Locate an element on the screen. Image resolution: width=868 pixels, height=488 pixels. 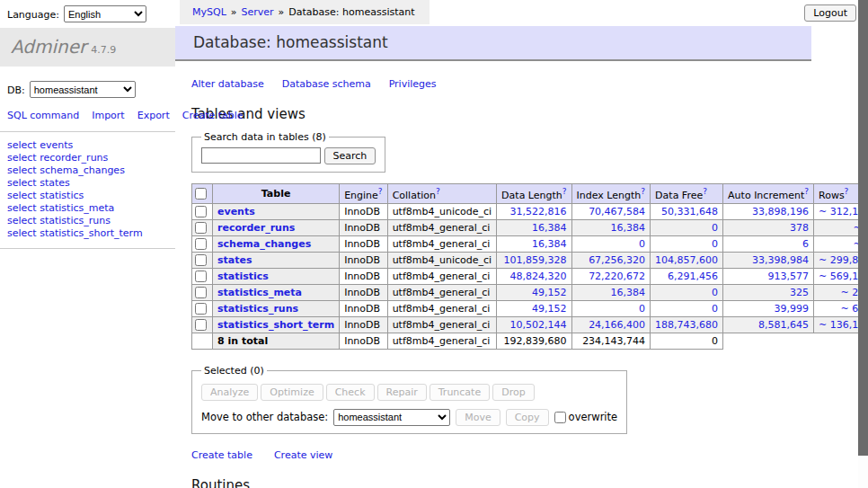
help-index-length-icon: ? is located at coordinates (643, 191).